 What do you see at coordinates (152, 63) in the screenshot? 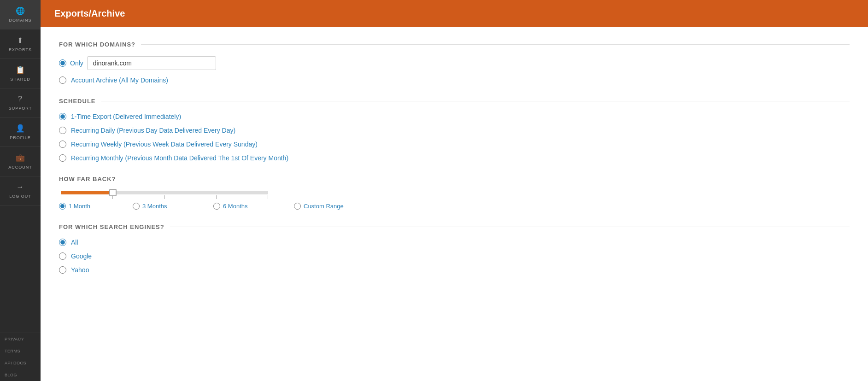
I see `domain-input` at bounding box center [152, 63].